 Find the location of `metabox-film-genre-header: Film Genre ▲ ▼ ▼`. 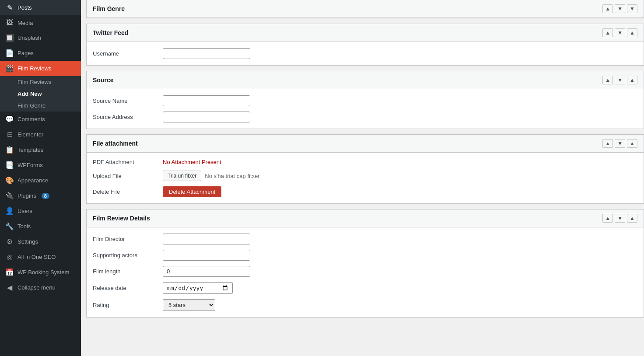

metabox-film-genre-header: Film Genre ▲ ▼ ▼ is located at coordinates (365, 9).